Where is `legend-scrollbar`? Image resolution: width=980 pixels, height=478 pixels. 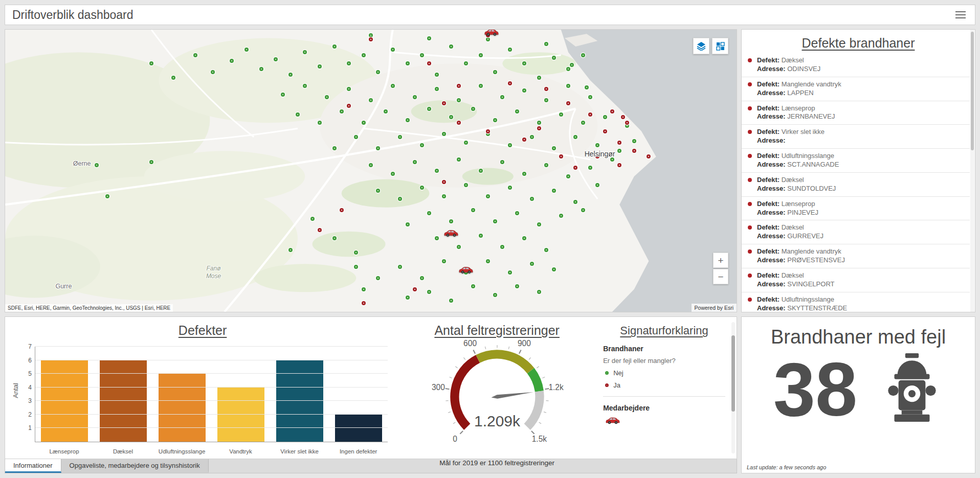
legend-scrollbar is located at coordinates (733, 388).